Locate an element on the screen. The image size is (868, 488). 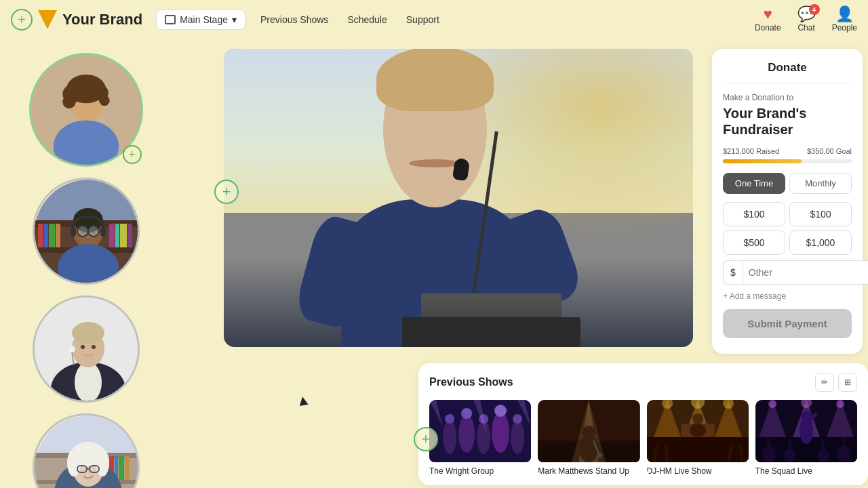
donation-type-toggle: One Time Monthly is located at coordinates (787, 183).